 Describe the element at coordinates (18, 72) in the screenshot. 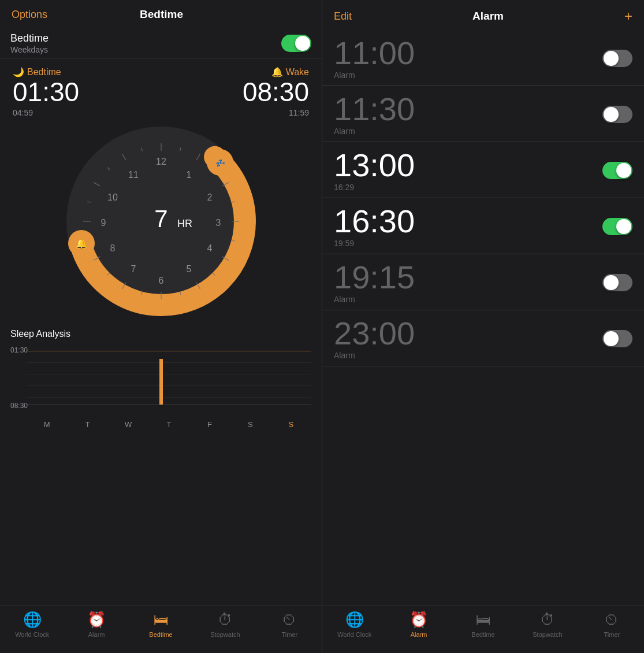

I see `moon-icon: 🌙` at that location.